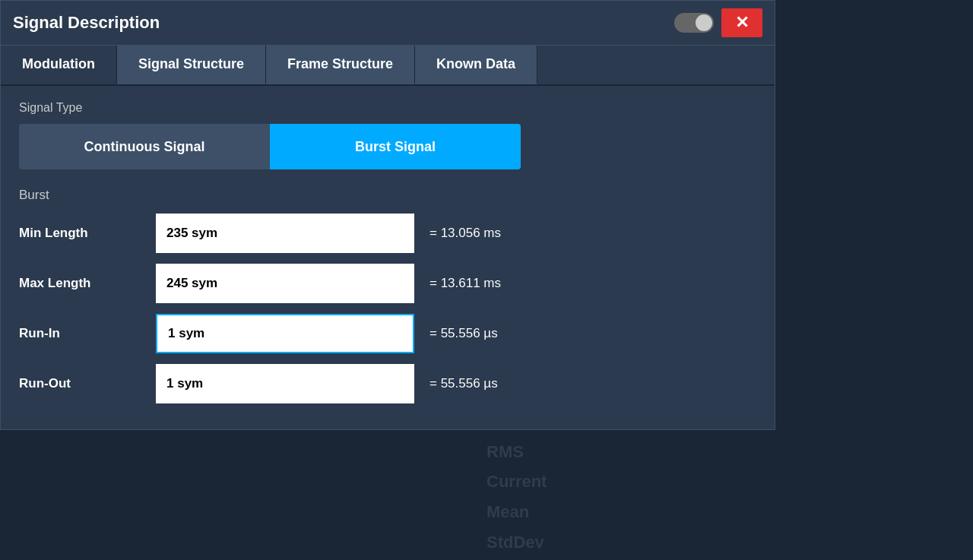 This screenshot has height=560, width=973. I want to click on continuous-signal-button: Continuous Signal, so click(144, 147).